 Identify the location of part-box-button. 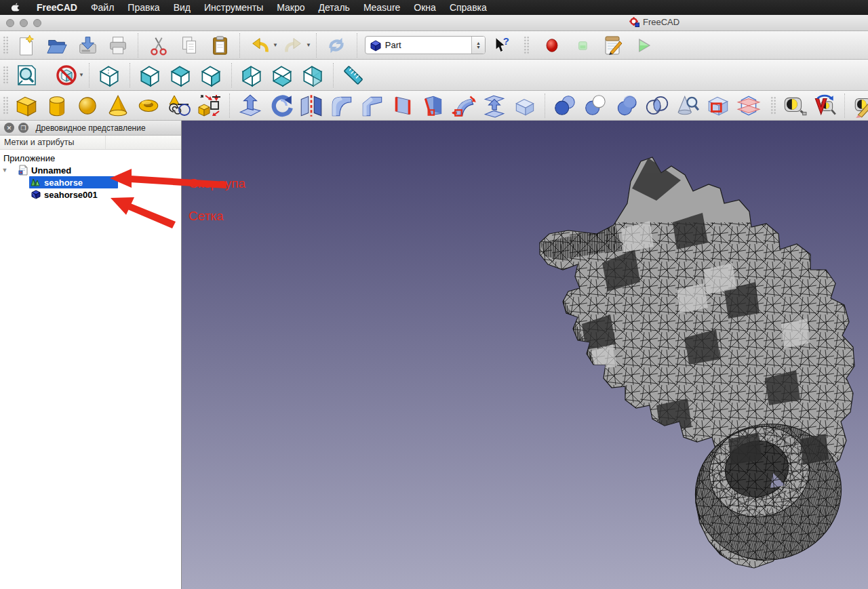
(26, 106).